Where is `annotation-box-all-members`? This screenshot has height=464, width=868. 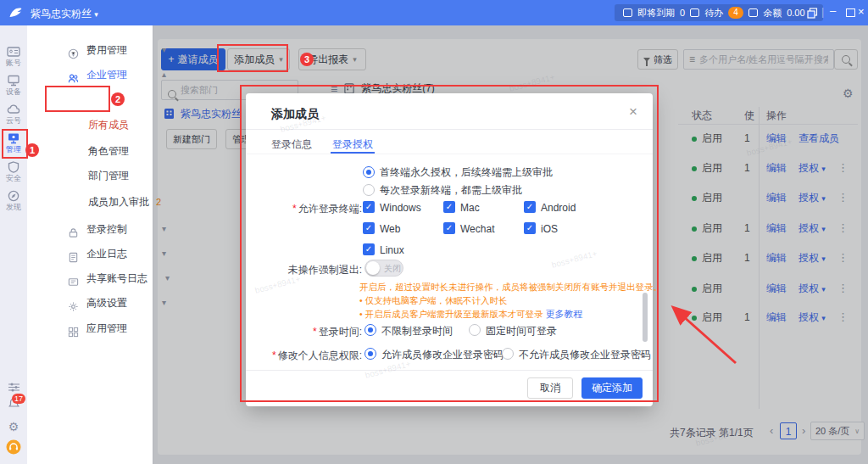 annotation-box-all-members is located at coordinates (78, 98).